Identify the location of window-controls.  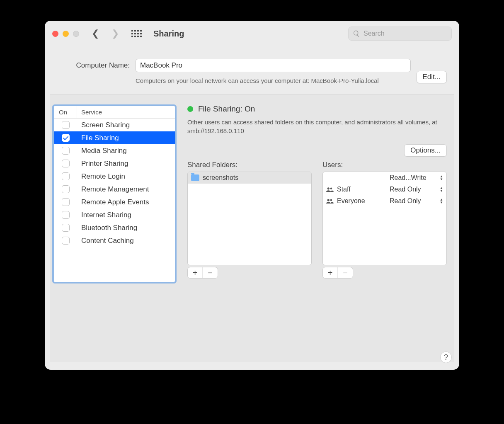
(65, 34).